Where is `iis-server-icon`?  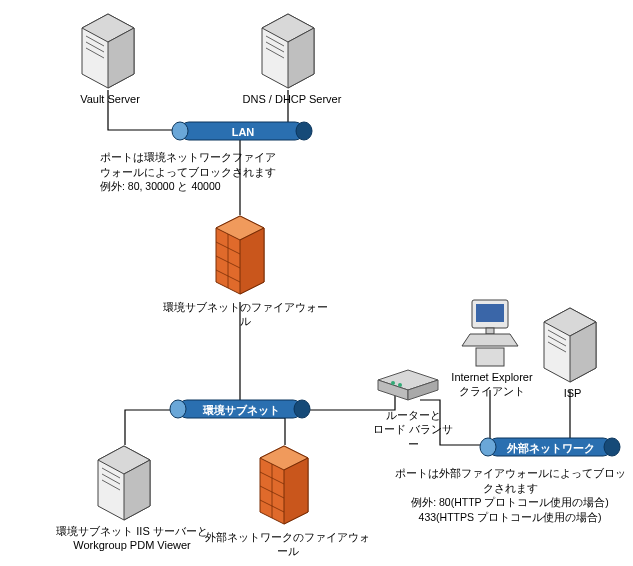
iis-server-icon is located at coordinates (124, 483).